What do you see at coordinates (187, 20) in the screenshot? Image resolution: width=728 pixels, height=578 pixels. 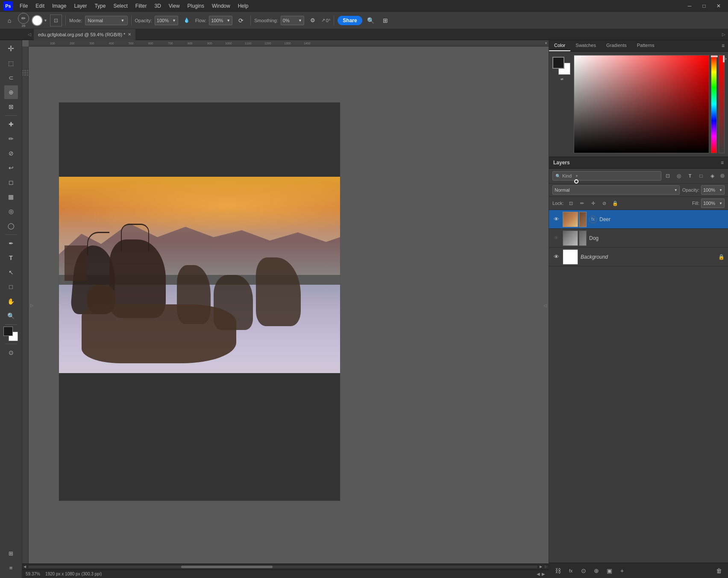 I see `airbrush-toggle: 💧` at bounding box center [187, 20].